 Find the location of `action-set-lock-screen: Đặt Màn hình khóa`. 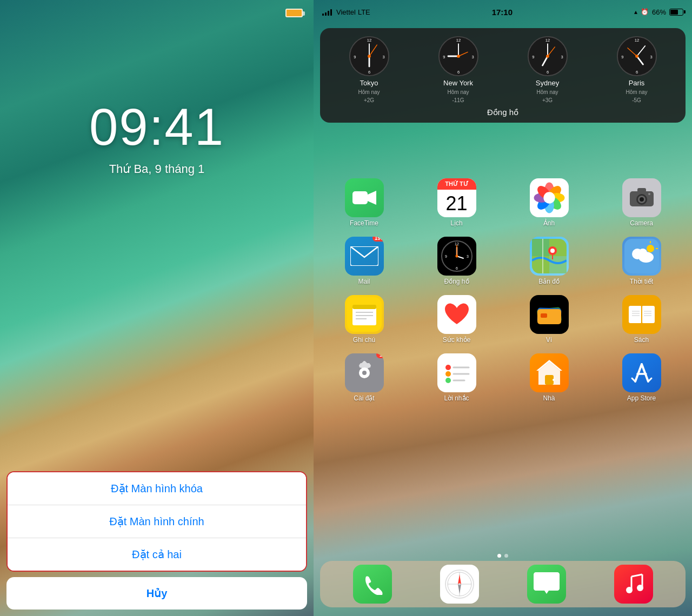

action-set-lock-screen: Đặt Màn hình khóa is located at coordinates (157, 488).